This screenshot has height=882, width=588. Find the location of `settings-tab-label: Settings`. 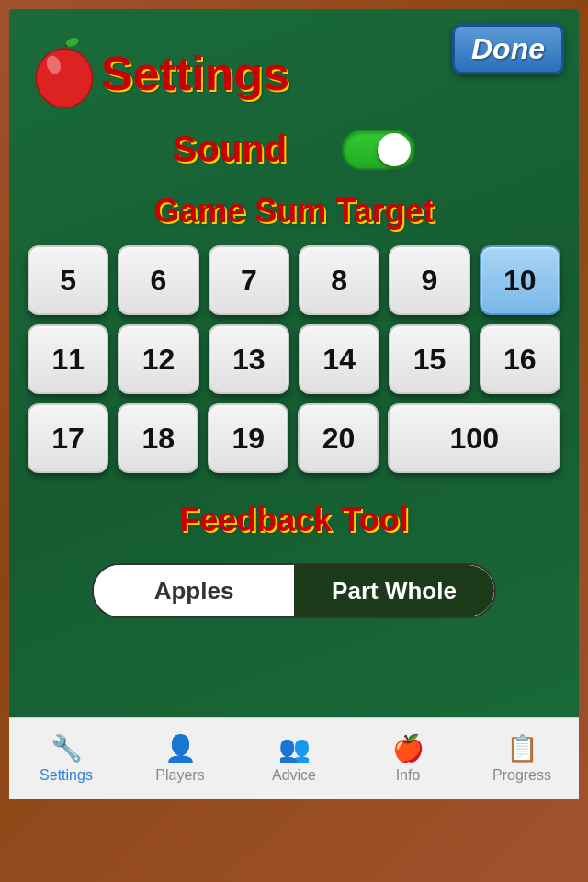

settings-tab-label: Settings is located at coordinates (66, 775).